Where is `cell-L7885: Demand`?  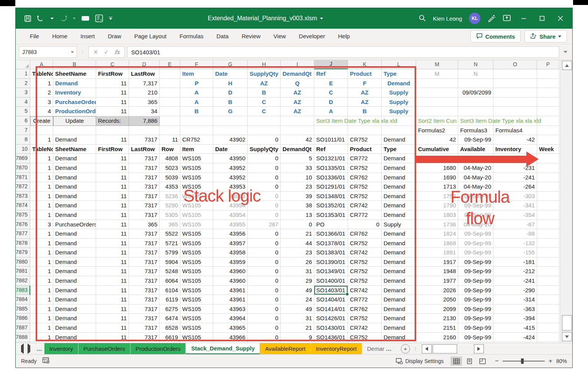
cell-L7885: Demand is located at coordinates (399, 309).